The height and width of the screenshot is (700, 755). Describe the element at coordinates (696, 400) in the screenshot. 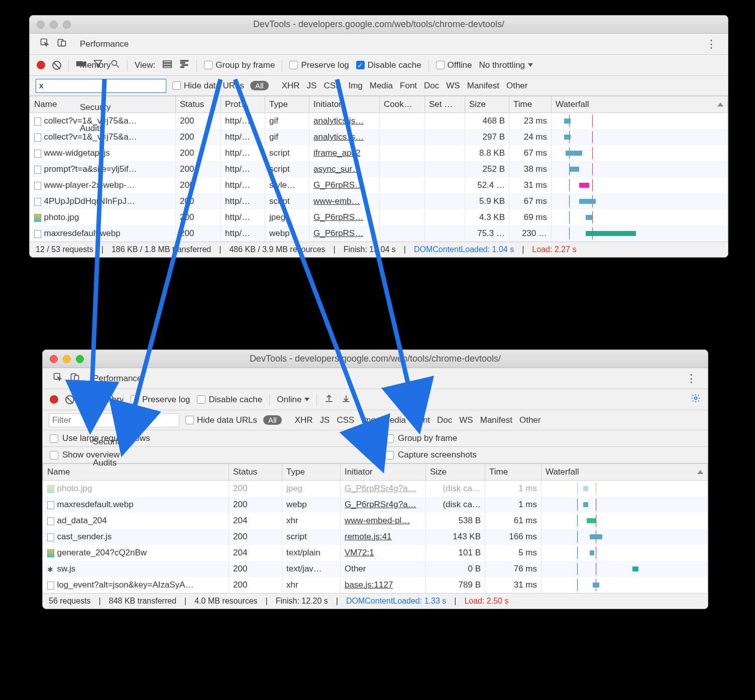

I see `settings-icon` at that location.